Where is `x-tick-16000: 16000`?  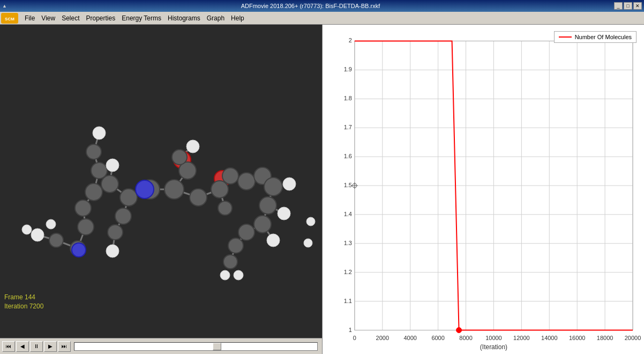
x-tick-16000: 16000 is located at coordinates (578, 338).